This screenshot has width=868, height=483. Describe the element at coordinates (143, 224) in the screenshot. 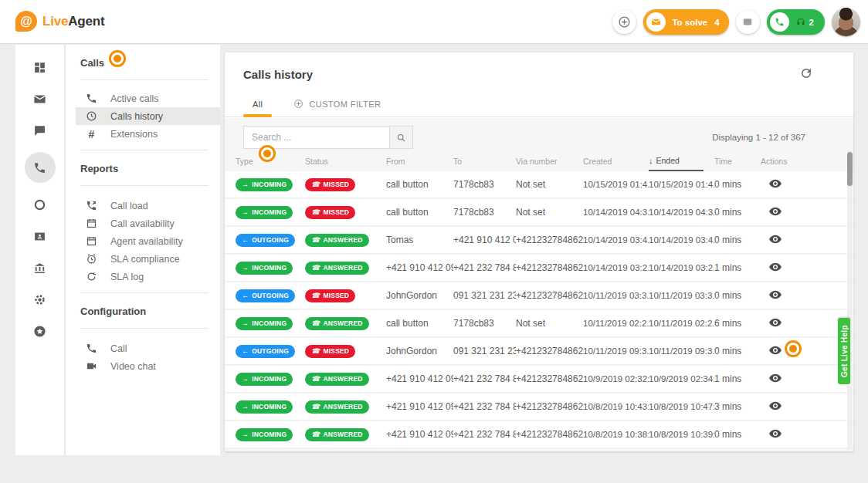

I see `sidebar-item-call-availability: Call availability` at that location.